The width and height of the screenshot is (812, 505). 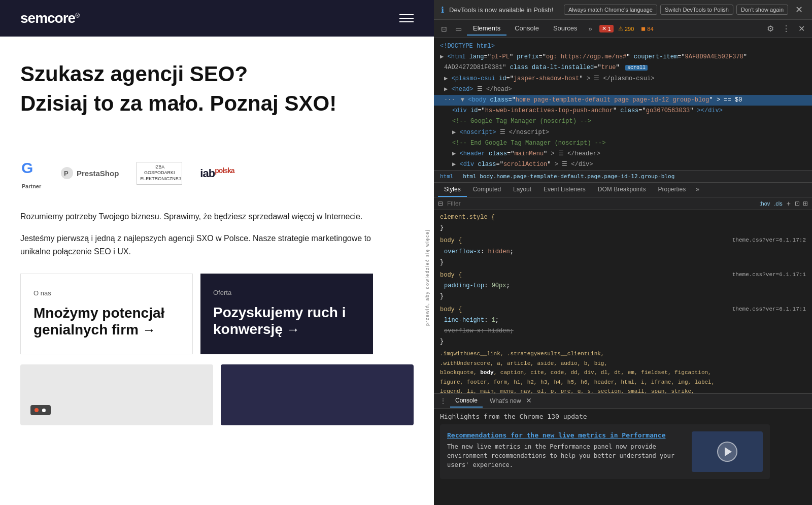 What do you see at coordinates (293, 330) in the screenshot?
I see `card2-arrow: →` at bounding box center [293, 330].